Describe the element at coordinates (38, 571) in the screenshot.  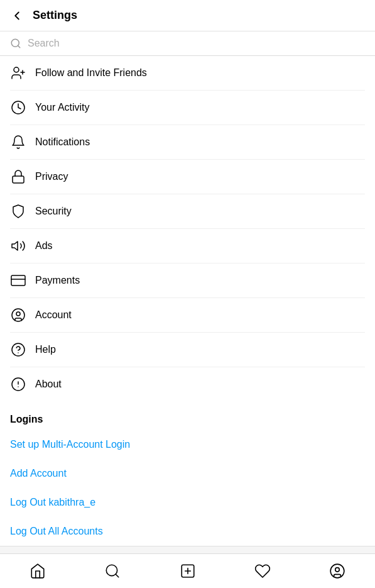
I see `nav-home` at that location.